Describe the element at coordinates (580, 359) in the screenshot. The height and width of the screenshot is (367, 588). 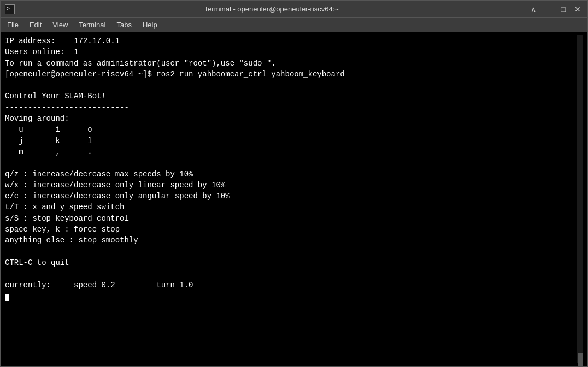
I see `scrollbar-thumb` at that location.